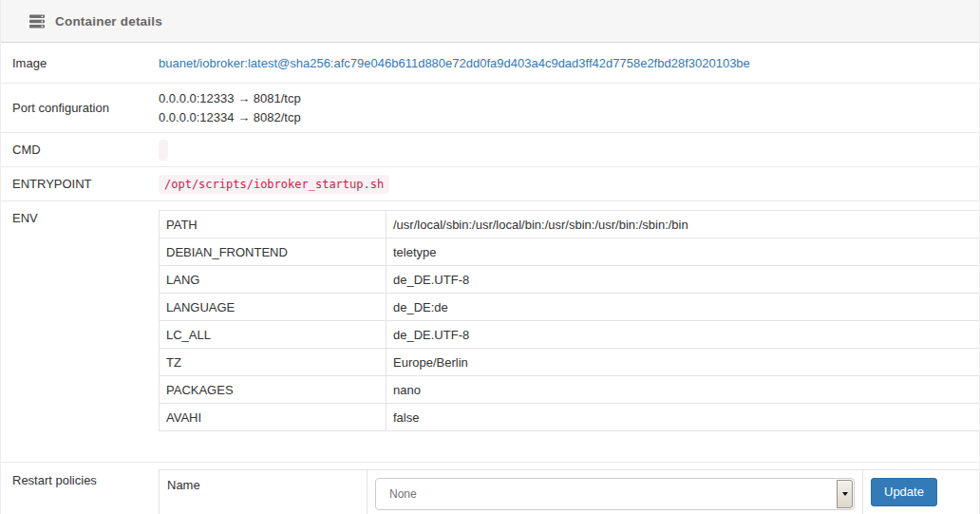 The width and height of the screenshot is (980, 514). What do you see at coordinates (684, 418) in the screenshot?
I see `env-value: false` at bounding box center [684, 418].